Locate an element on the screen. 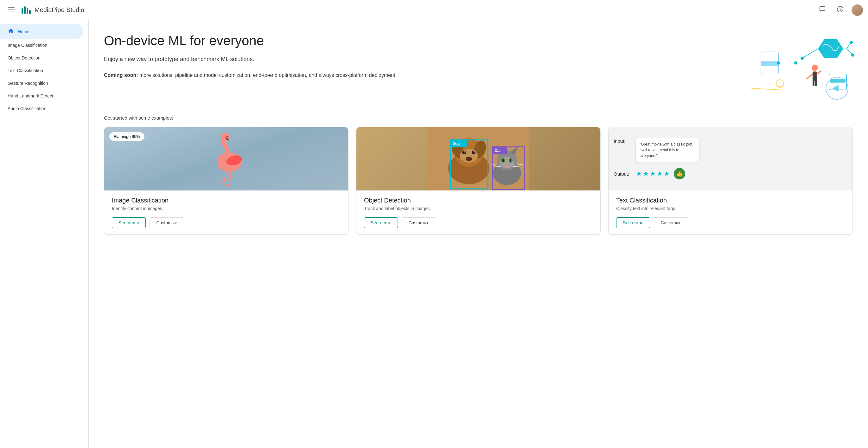 The width and height of the screenshot is (868, 448). card-text-classification-preview: Input: "Great movie with a classic plot.… is located at coordinates (731, 159).